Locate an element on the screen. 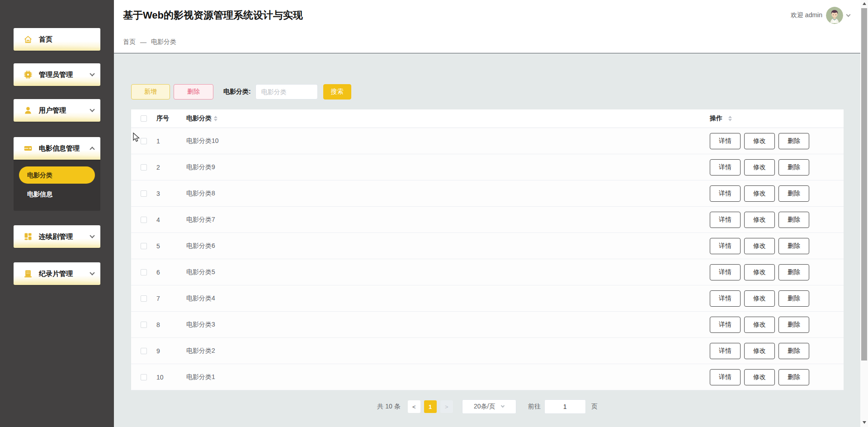 This screenshot has width=868, height=427. goto-page-input is located at coordinates (565, 407).